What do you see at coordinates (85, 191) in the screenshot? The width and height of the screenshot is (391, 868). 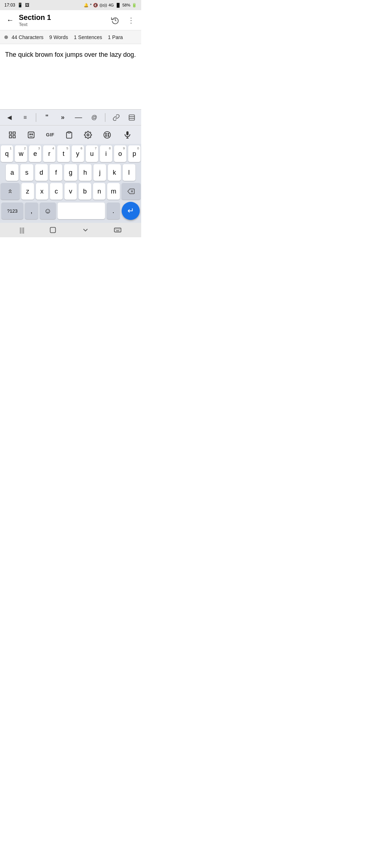 I see `key-b: b` at bounding box center [85, 191].